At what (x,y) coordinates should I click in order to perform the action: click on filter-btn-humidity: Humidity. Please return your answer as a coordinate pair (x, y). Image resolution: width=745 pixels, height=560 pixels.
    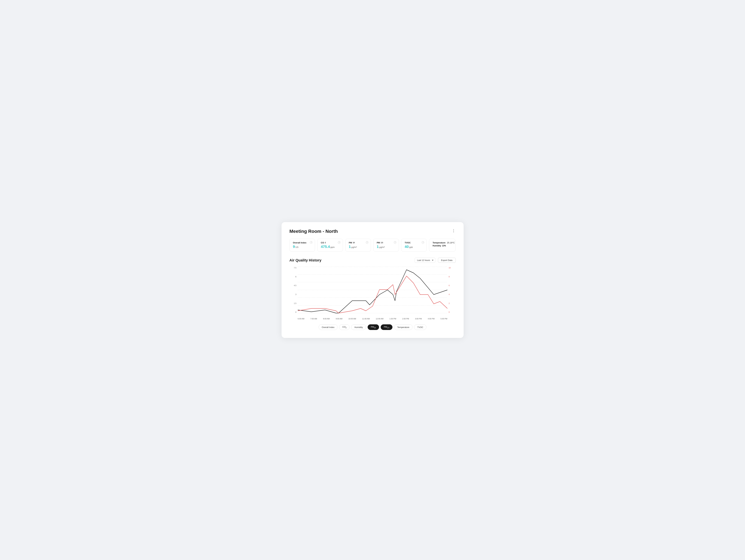
    Looking at the image, I should click on (359, 327).